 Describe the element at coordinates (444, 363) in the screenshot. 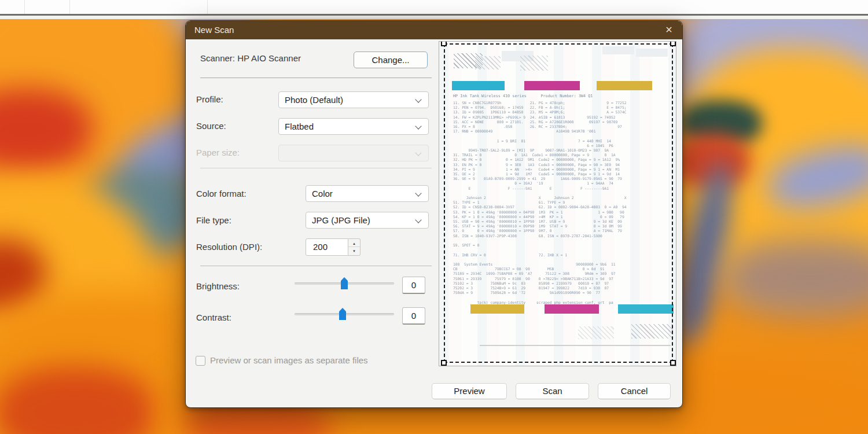

I see `selection-handle-bottom-left` at that location.